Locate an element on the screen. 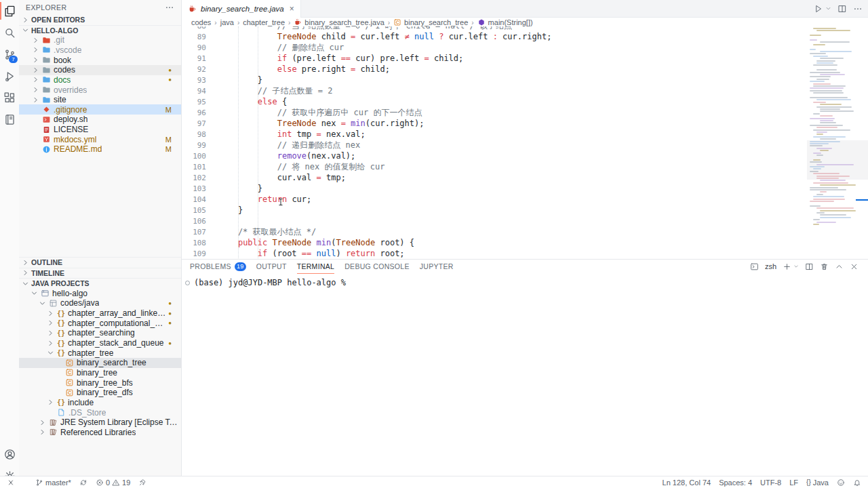  section-open-editors: OPEN EDITORS is located at coordinates (100, 20).